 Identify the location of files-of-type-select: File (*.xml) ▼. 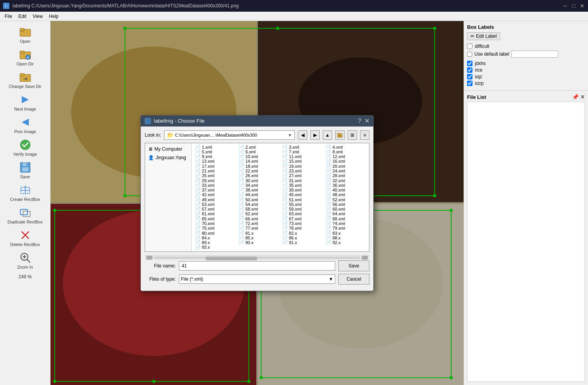
(257, 279).